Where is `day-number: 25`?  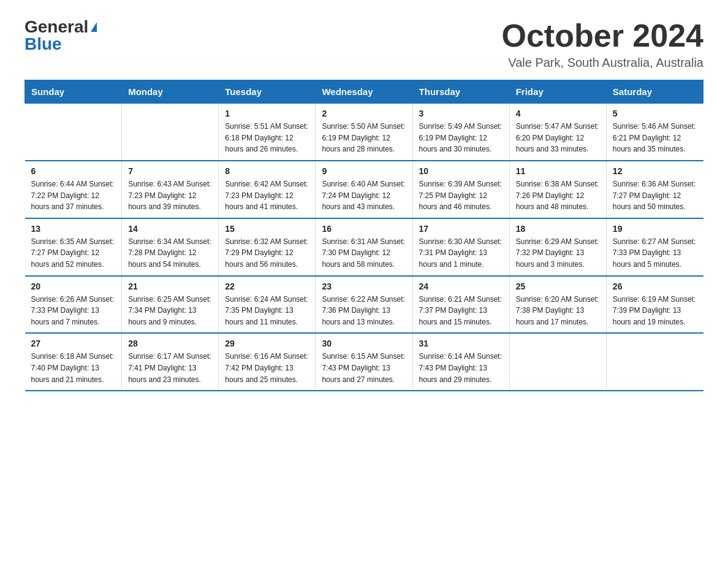 day-number: 25 is located at coordinates (558, 286).